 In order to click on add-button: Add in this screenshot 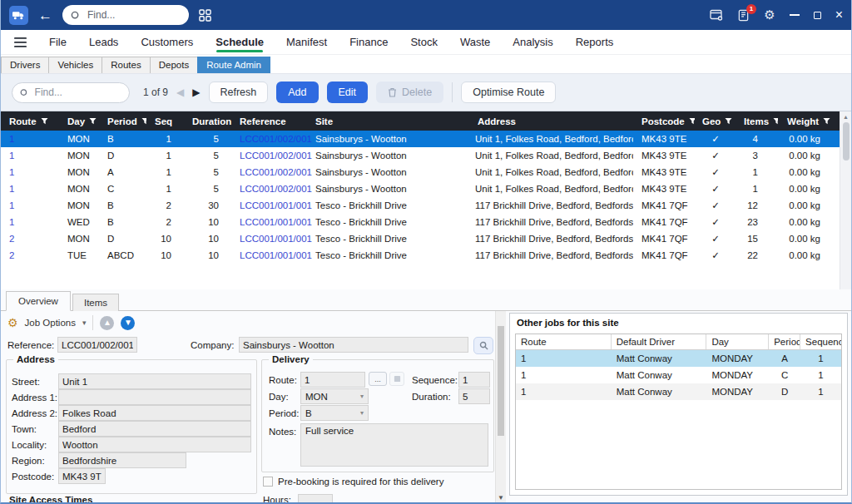, I will do `click(297, 92)`.